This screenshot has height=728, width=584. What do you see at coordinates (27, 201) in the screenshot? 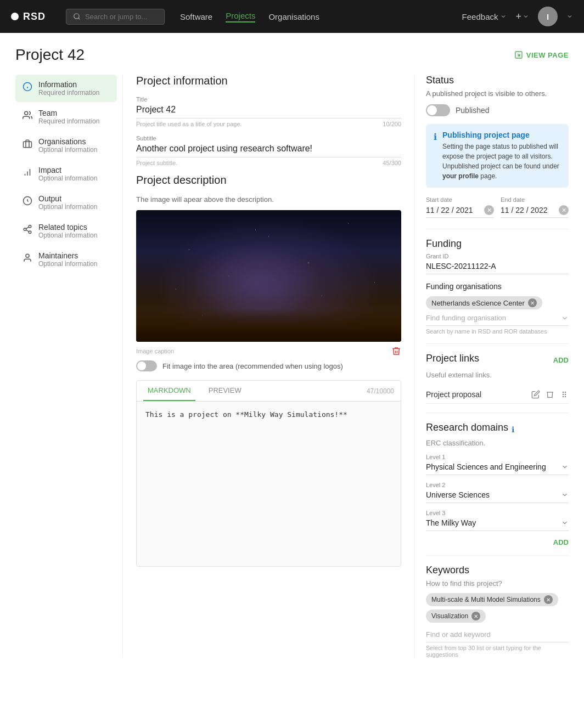
I see `output-icon` at bounding box center [27, 201].